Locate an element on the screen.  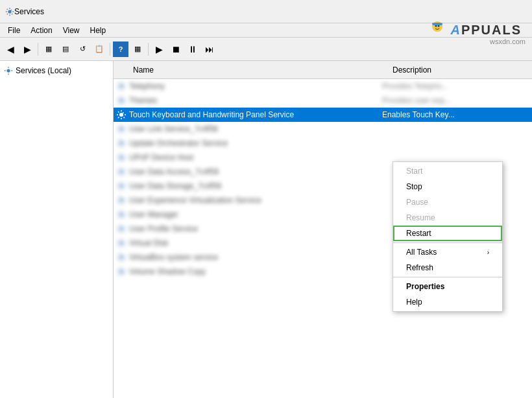
view-button: ▤ is located at coordinates (66, 49).